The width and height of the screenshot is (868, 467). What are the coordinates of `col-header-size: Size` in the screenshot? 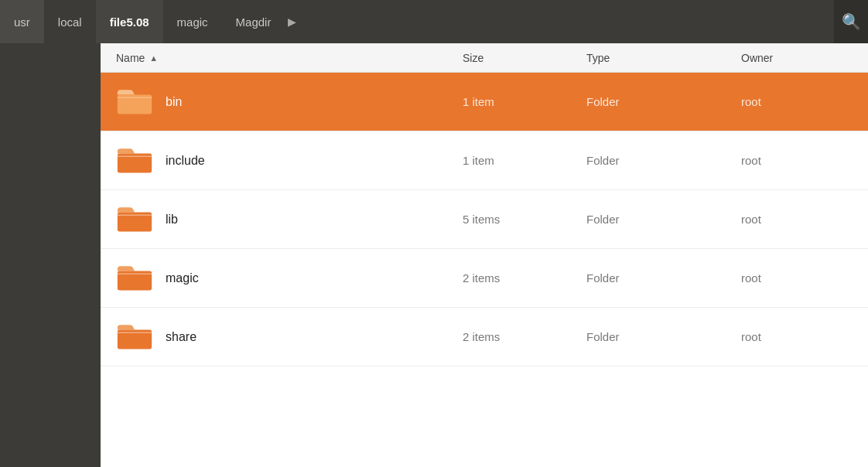 It's located at (518, 58).